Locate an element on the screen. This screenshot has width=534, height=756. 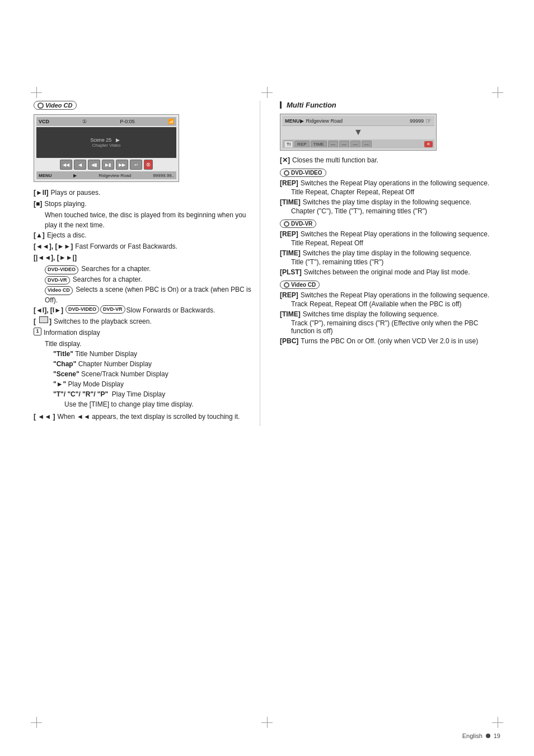
btn-back: ◀ is located at coordinates (80, 165).